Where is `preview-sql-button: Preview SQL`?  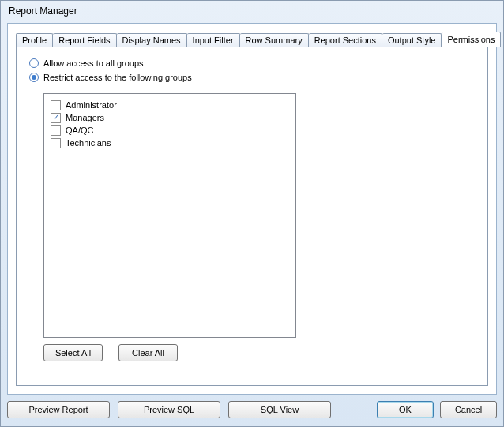 preview-sql-button: Preview SQL is located at coordinates (169, 410).